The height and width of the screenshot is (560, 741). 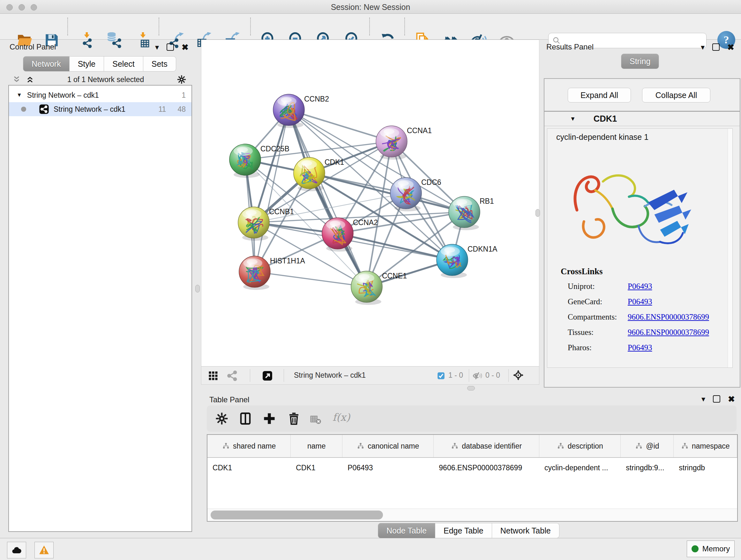 What do you see at coordinates (730, 248) in the screenshot?
I see `results-scrollbar` at bounding box center [730, 248].